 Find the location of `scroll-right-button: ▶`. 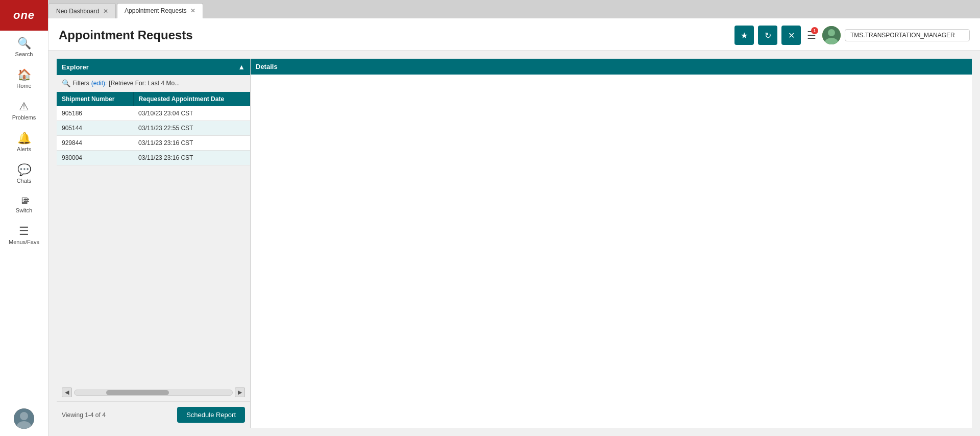

scroll-right-button: ▶ is located at coordinates (240, 392).